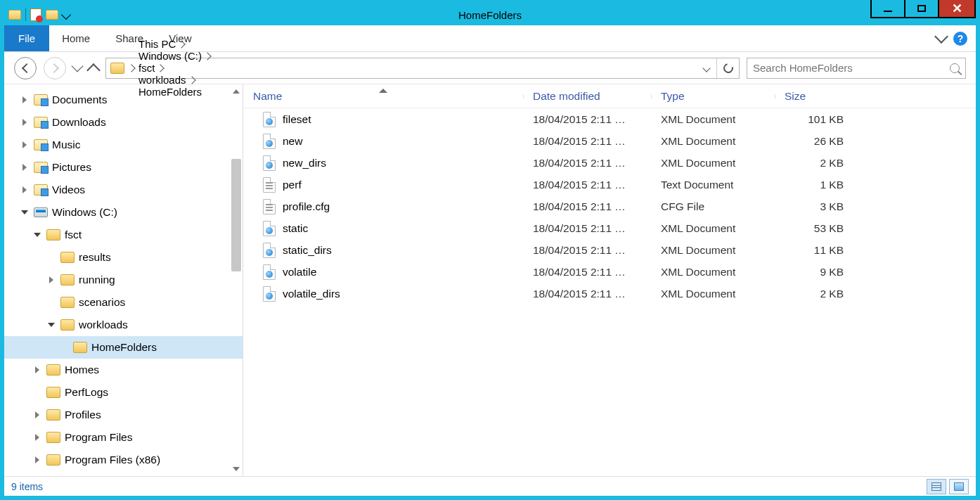  I want to click on tree-node-label: running, so click(97, 280).